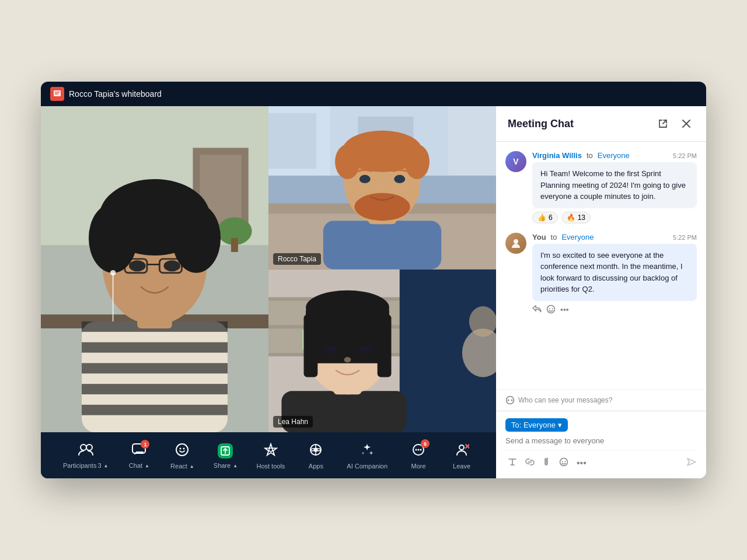 The height and width of the screenshot is (560, 747). What do you see at coordinates (516, 243) in the screenshot?
I see `avatar-you` at bounding box center [516, 243].